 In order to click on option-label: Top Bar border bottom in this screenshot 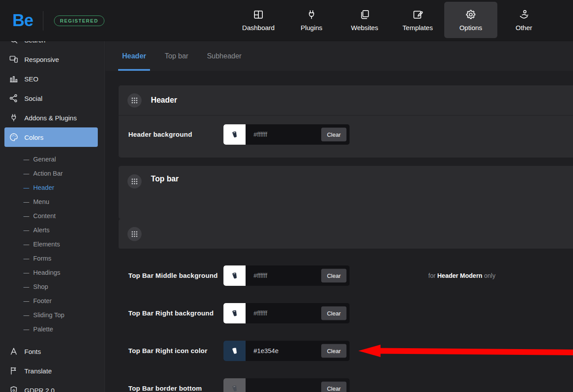, I will do `click(171, 388)`.